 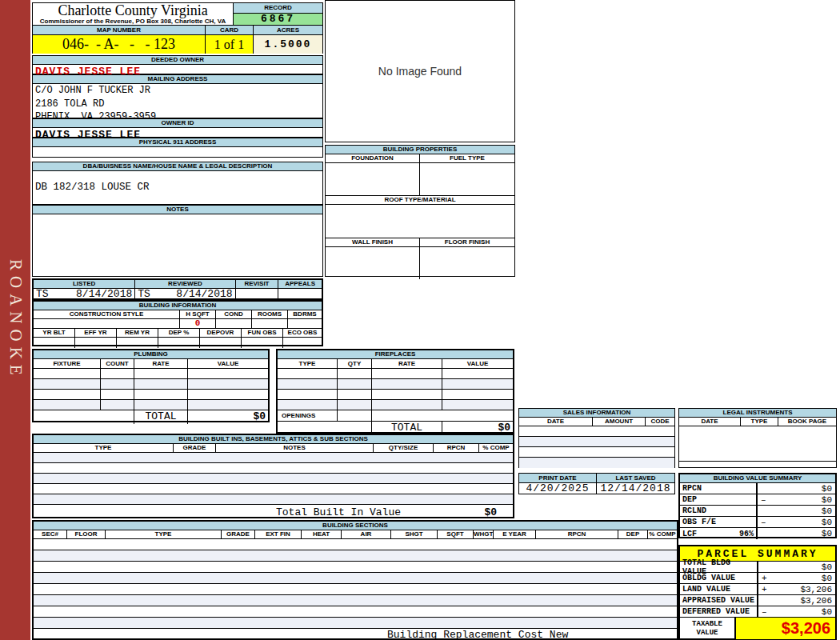 I want to click on built-ins-col-grade: GRADE, so click(x=195, y=448).